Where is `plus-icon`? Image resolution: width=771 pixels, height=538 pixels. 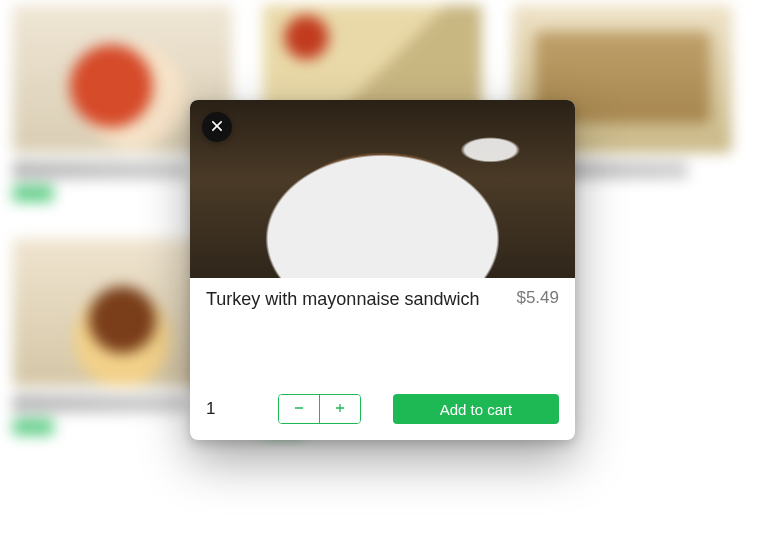 plus-icon is located at coordinates (340, 410).